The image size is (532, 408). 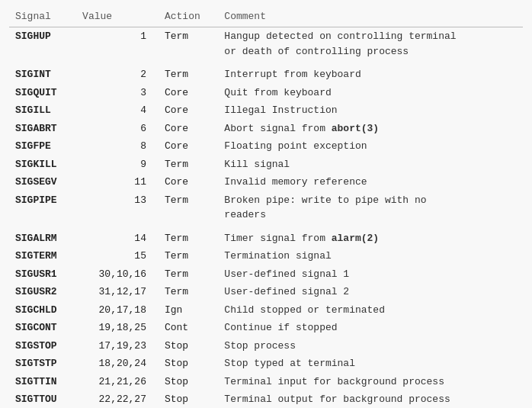 I want to click on signal-cell: SIGPIPE, so click(x=43, y=207).